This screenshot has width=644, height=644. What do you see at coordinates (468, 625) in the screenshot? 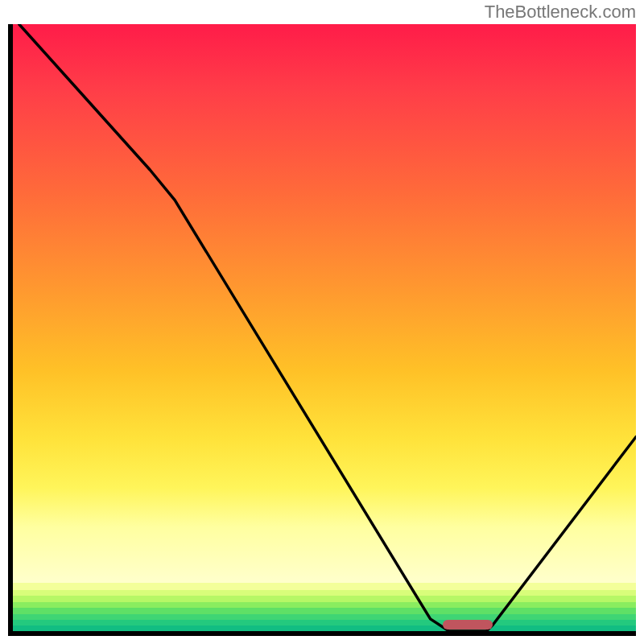
I see `optimum-marker` at bounding box center [468, 625].